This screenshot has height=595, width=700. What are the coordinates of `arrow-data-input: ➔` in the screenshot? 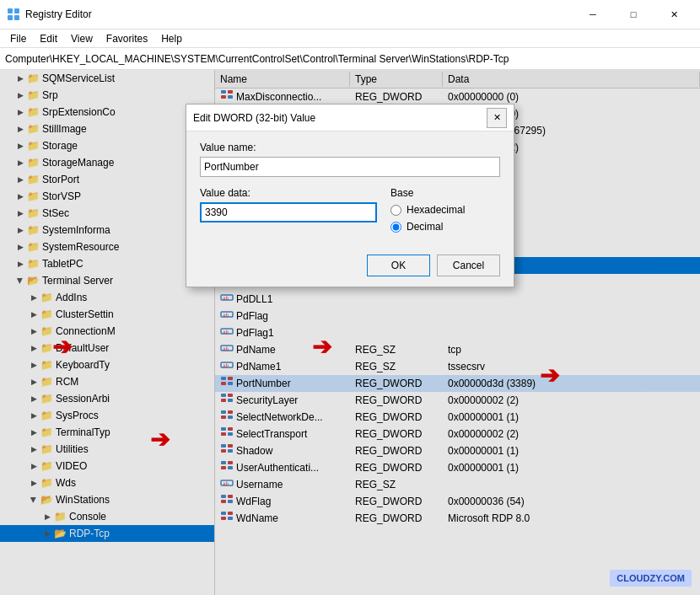 It's located at (322, 347).